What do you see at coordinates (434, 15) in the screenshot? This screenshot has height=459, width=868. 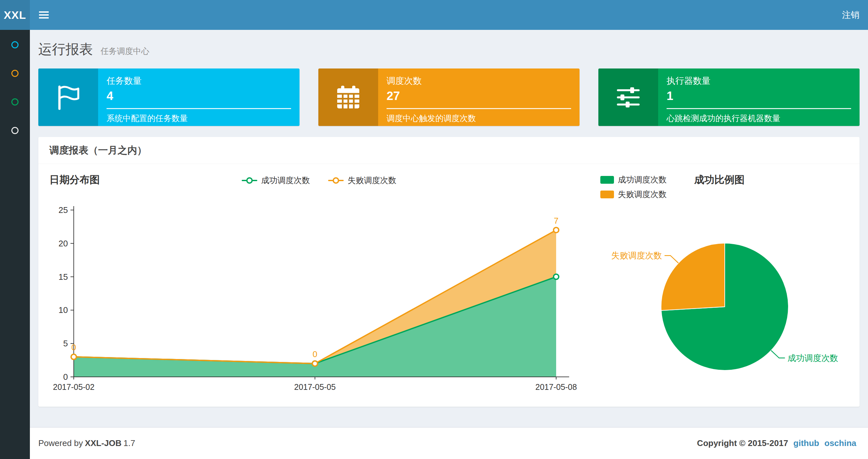 I see `top-navbar: XXL 注销` at bounding box center [434, 15].